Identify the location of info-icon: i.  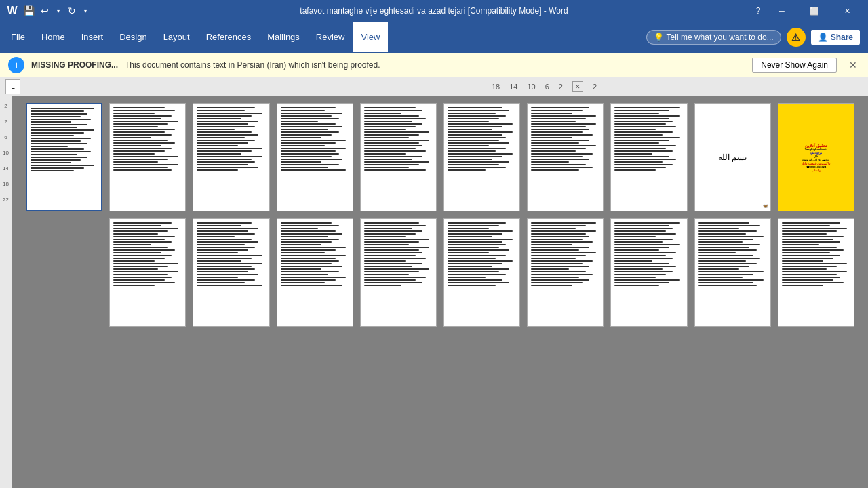
(16, 65).